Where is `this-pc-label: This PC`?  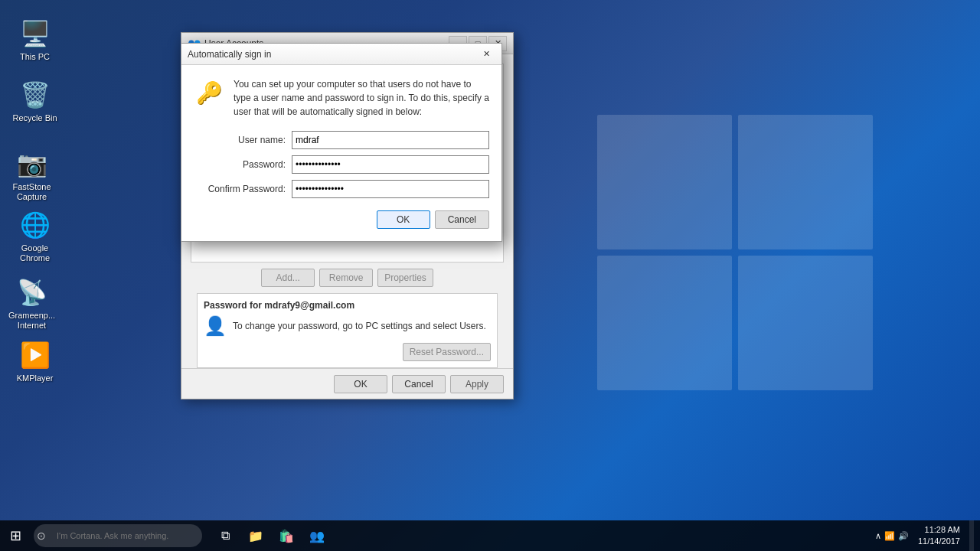
this-pc-label: This PC is located at coordinates (35, 57).